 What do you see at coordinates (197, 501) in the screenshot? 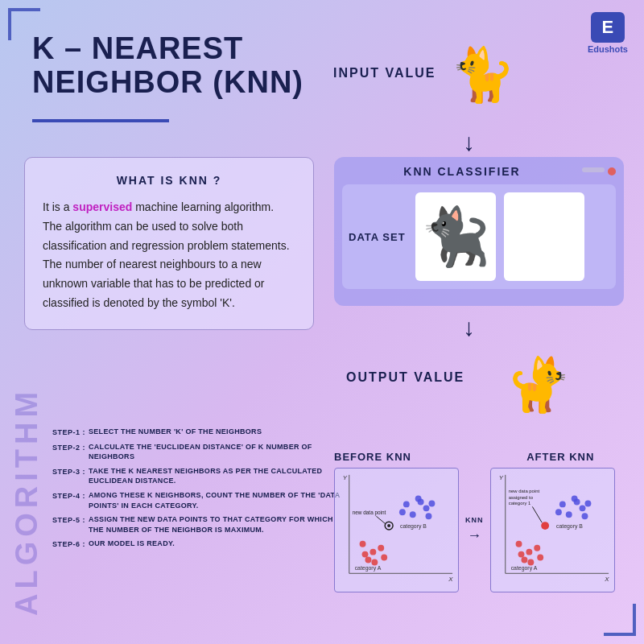
I see `step-4: STEP-4 : AMONG THESE K NEIGHBORS, COUNT …` at bounding box center [197, 501].